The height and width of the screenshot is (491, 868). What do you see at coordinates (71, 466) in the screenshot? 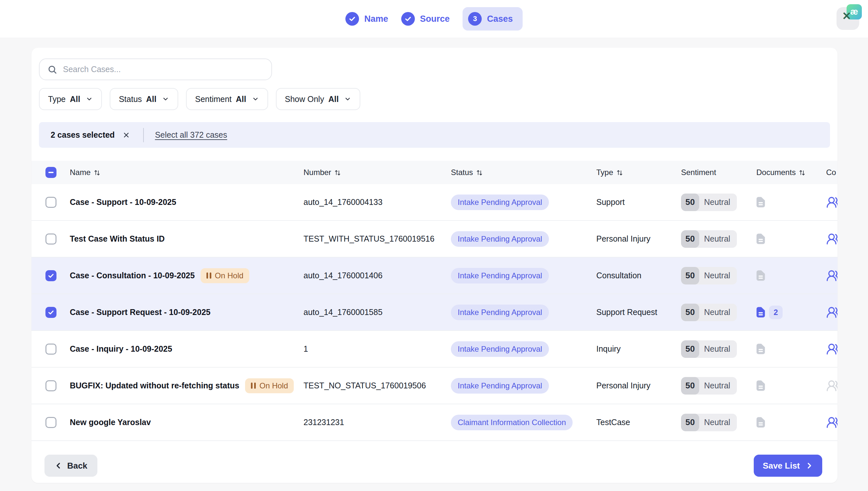
I see `back-button: Back` at bounding box center [71, 466].